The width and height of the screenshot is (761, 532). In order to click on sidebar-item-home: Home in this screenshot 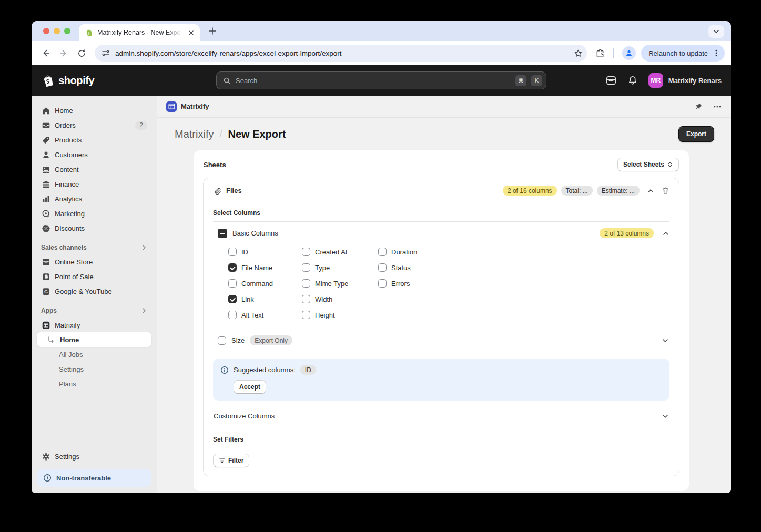, I will do `click(94, 110)`.